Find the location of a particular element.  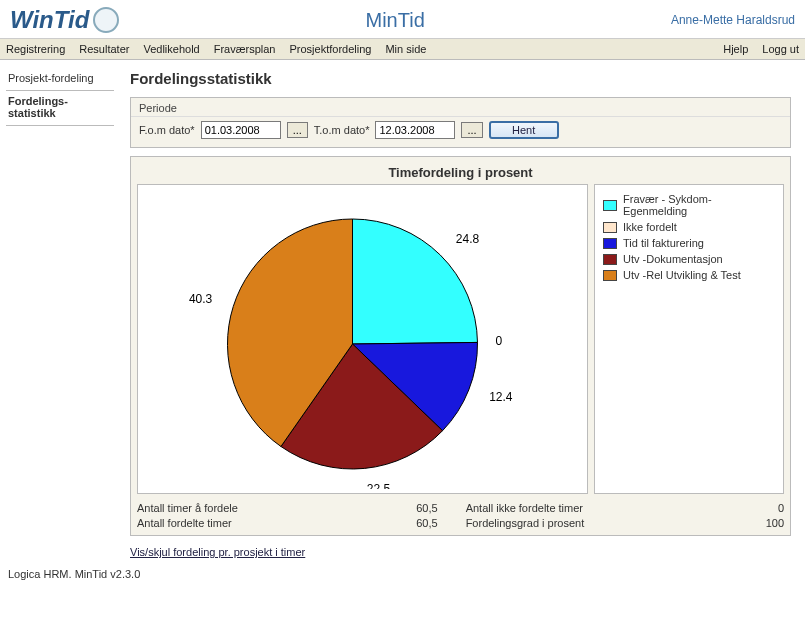

fetch-button: Hent is located at coordinates (524, 130).